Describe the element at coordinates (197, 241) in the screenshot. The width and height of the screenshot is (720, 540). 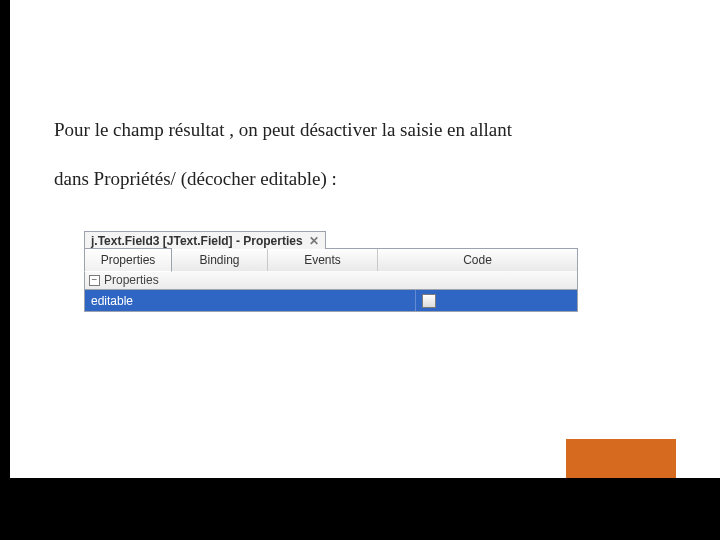
I see `panel-title: j.Text.Field3 [JText.Field] - Properties` at that location.